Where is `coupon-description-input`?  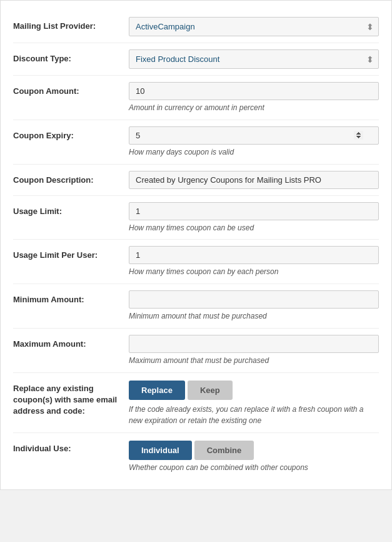
coupon-description-input is located at coordinates (254, 180).